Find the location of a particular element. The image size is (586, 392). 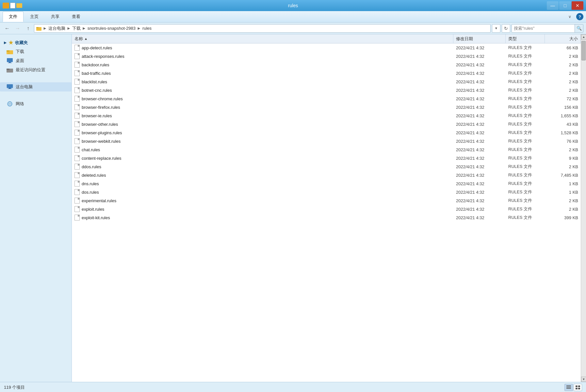

minimize-button: — is located at coordinates (553, 6).